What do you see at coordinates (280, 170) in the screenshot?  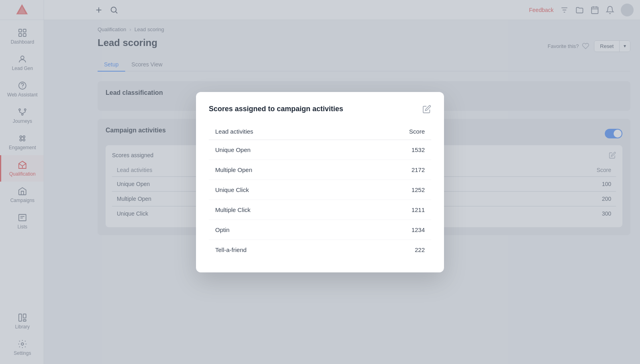 I see `modal-activity: Multiple Open` at bounding box center [280, 170].